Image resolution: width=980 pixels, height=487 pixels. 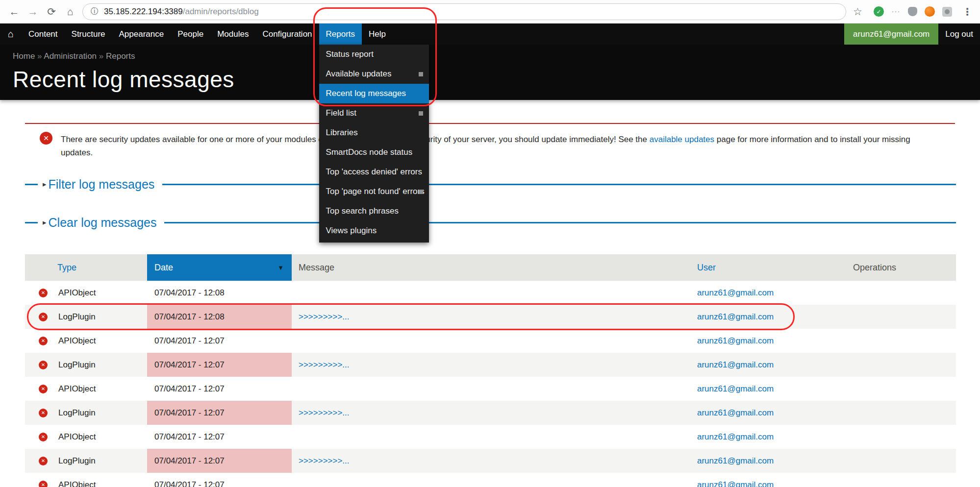 I want to click on browser-home-icon: ⌂, so click(x=70, y=12).